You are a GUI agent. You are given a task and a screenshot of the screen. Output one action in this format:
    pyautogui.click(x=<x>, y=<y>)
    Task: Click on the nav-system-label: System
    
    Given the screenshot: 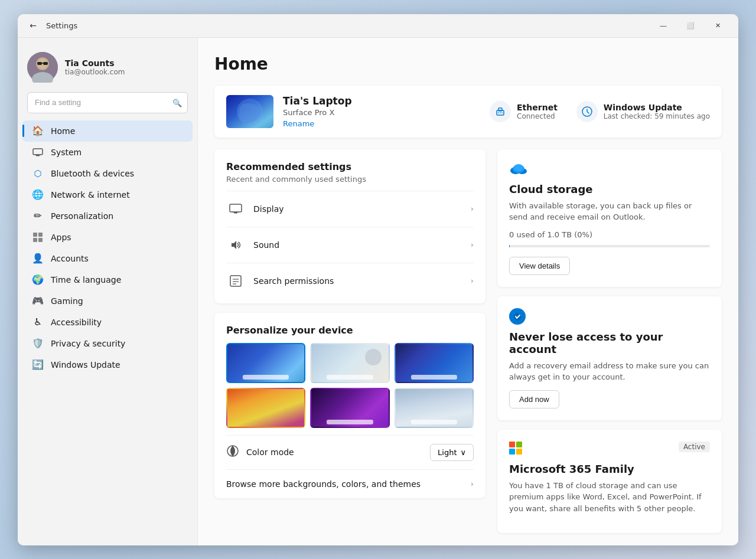 What is the action you would take?
    pyautogui.click(x=66, y=152)
    